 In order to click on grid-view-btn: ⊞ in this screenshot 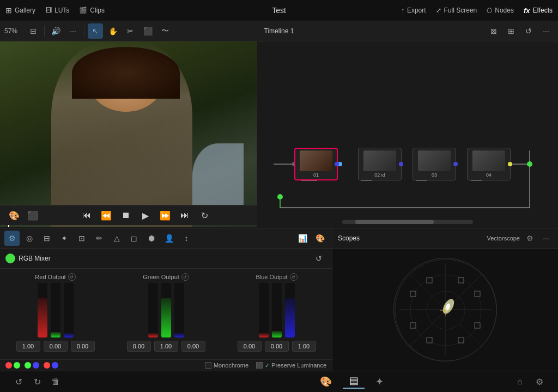, I will do `click(511, 31)`.